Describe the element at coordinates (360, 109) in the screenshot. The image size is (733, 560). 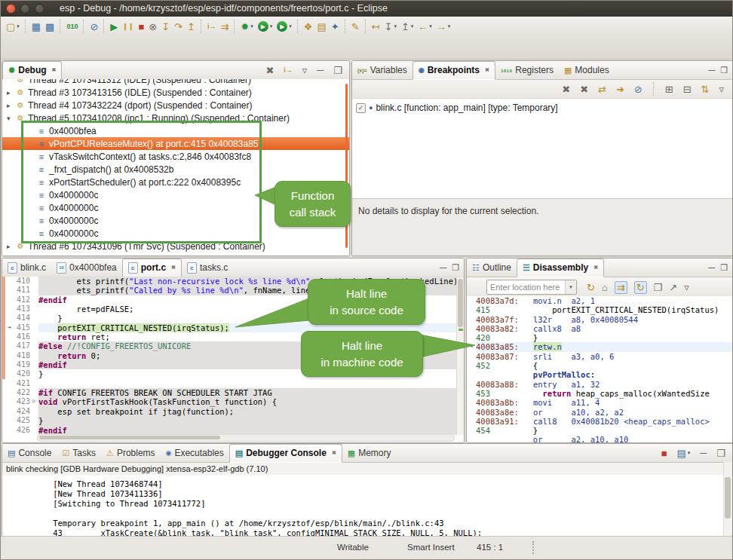
I see `breakpoint-checkbox` at that location.